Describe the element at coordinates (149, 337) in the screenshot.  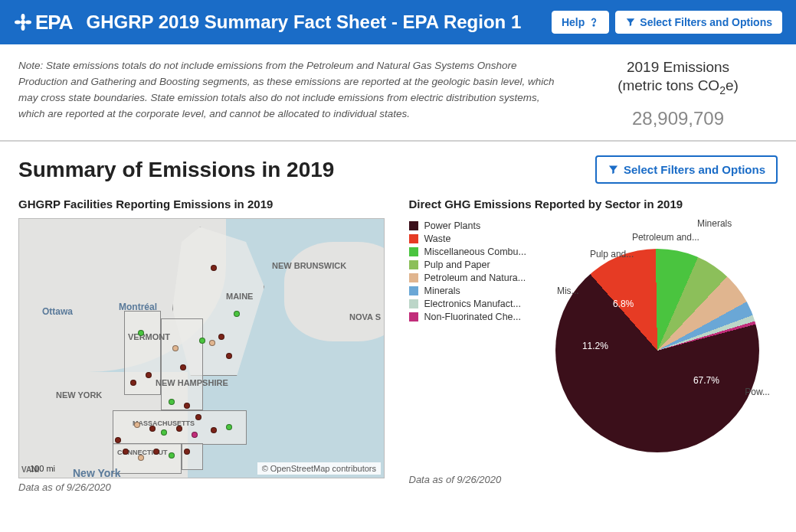
I see `map-label: VERMONT` at that location.